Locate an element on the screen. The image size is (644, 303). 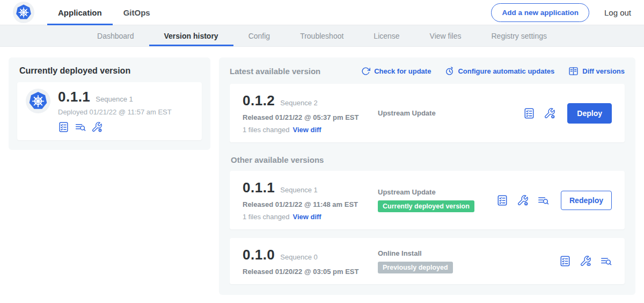
released-timestamp: Released 01/20/22 @ 03:05 pm EST is located at coordinates (310, 272).